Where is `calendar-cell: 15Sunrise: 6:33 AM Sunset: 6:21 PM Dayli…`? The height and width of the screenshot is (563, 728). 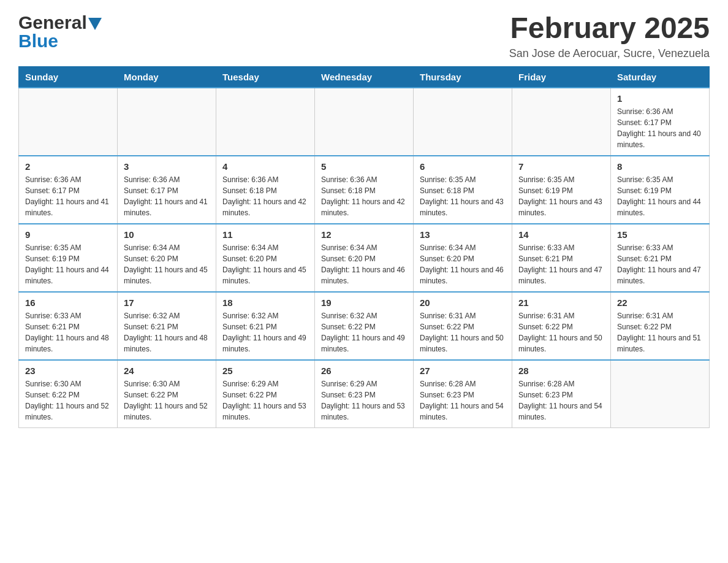 calendar-cell: 15Sunrise: 6:33 AM Sunset: 6:21 PM Dayli… is located at coordinates (661, 258).